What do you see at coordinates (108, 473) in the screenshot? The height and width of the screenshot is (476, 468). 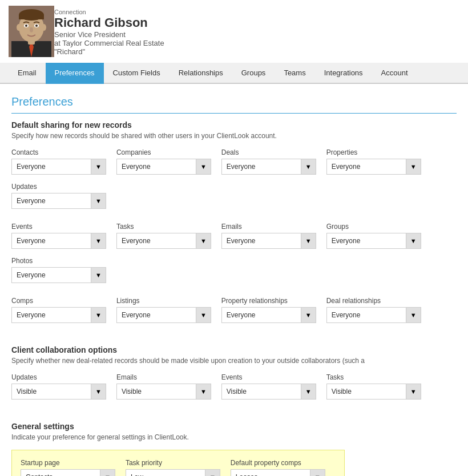 I see `startup-page-btn: ▼` at bounding box center [108, 473].